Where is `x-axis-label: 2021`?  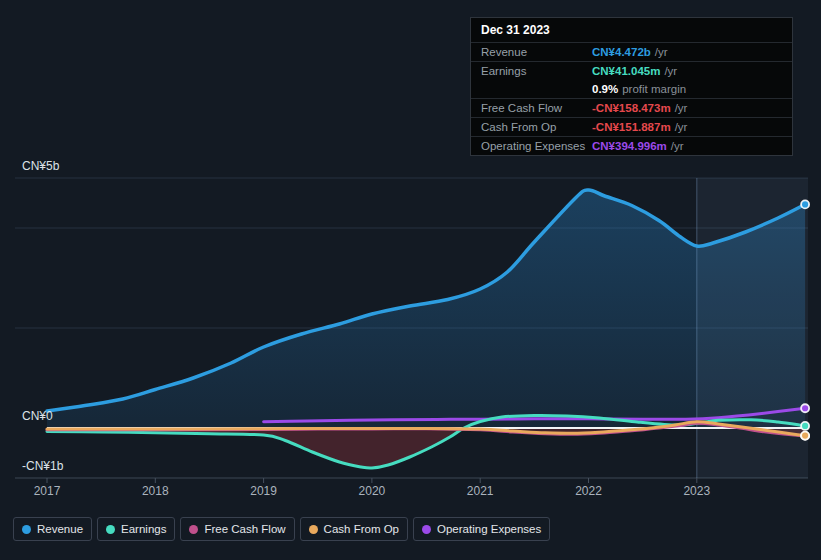
x-axis-label: 2021 is located at coordinates (480, 491).